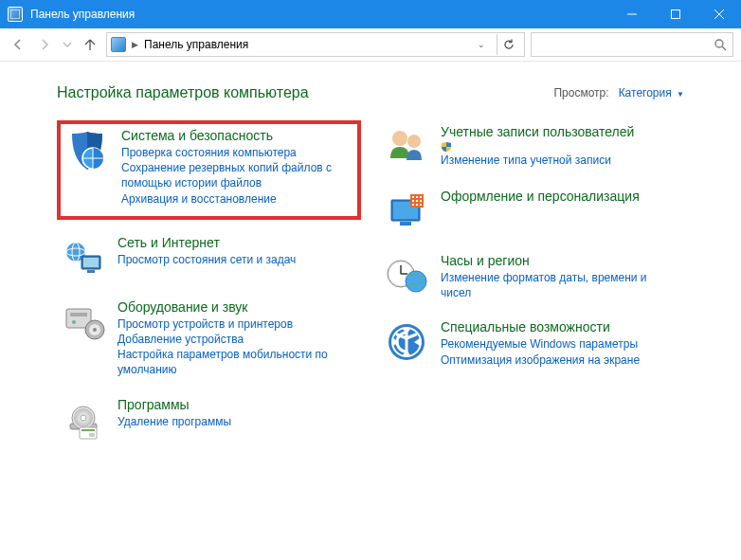  I want to click on search-input, so click(632, 45).